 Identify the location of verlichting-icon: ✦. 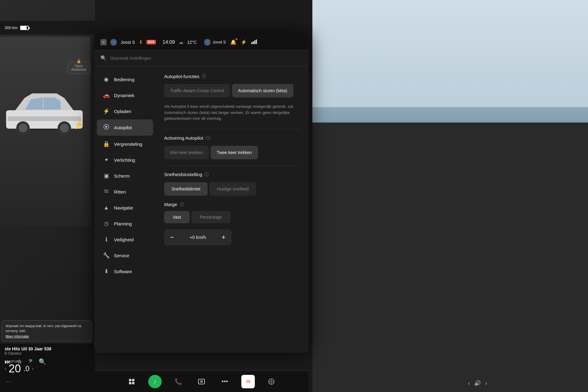
(106, 160).